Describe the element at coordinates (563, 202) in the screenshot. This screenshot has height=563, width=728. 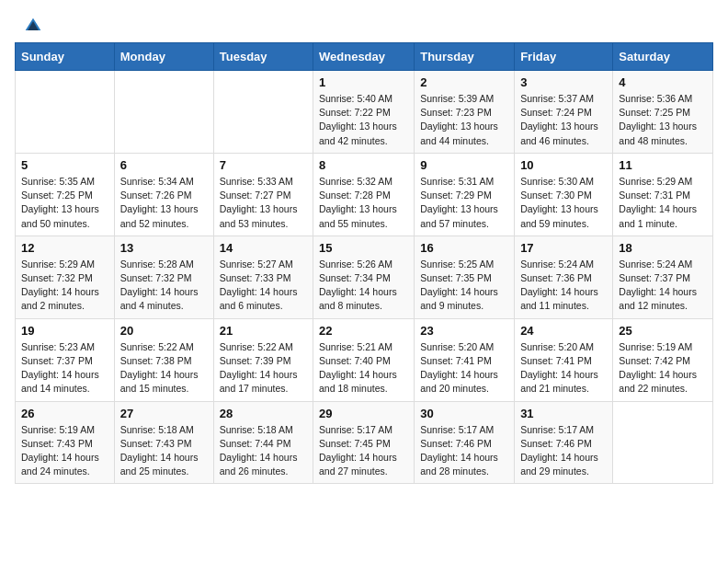
I see `day-info: Sunrise: 5:30 AM Sunset: 7:30 PM Dayligh…` at that location.